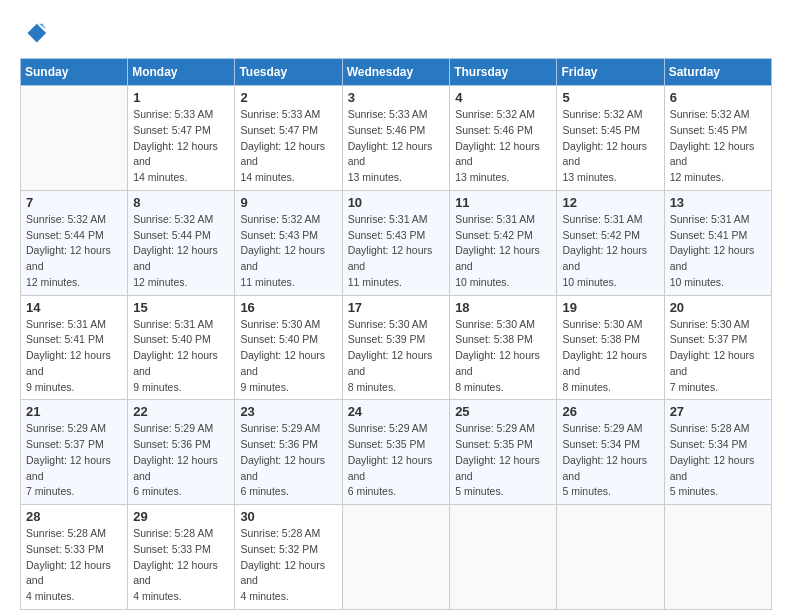 The image size is (792, 612). I want to click on column-header-tuesday: Tuesday, so click(288, 72).